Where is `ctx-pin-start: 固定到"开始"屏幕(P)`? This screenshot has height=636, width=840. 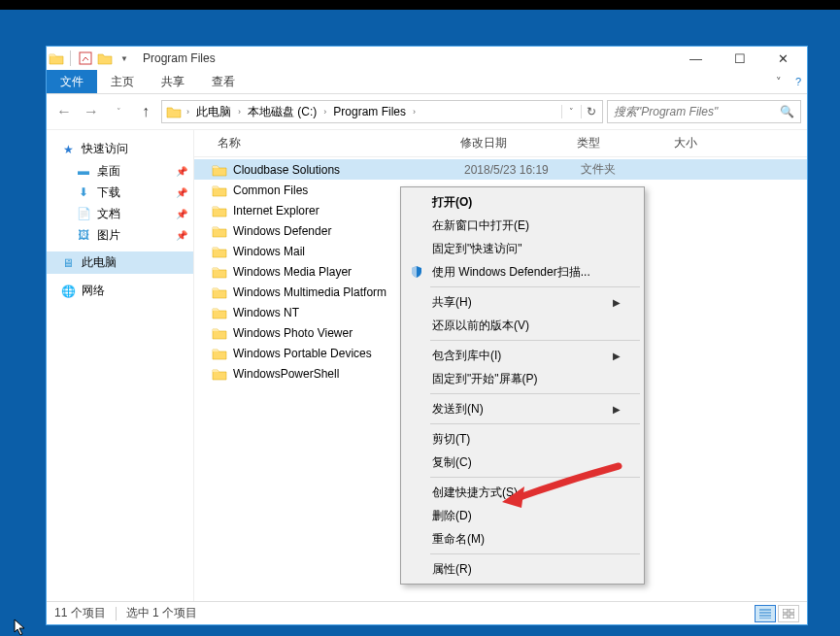 ctx-pin-start: 固定到"开始"屏幕(P) is located at coordinates (522, 379).